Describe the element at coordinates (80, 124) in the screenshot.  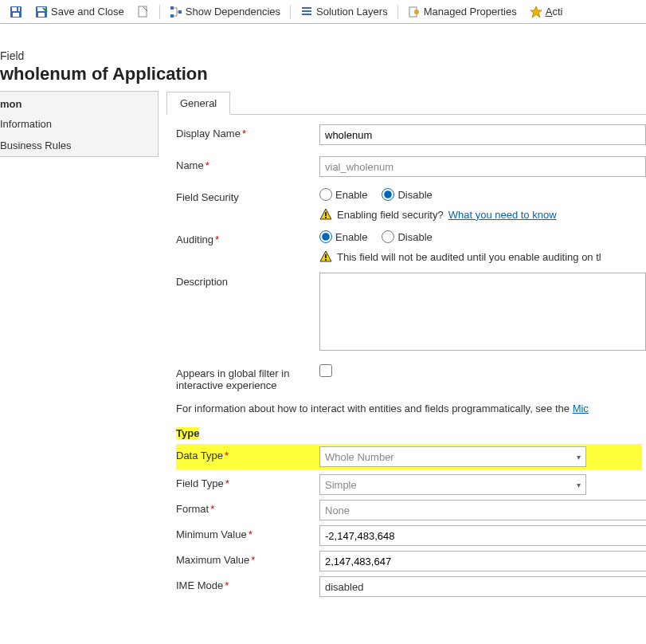
I see `side-nav: mon Information Business Rules` at that location.